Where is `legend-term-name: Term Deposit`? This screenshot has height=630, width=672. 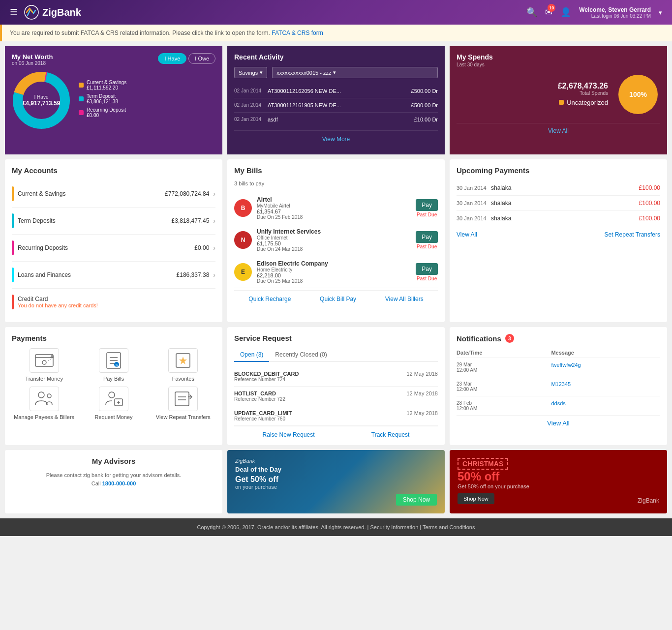 legend-term-name: Term Deposit is located at coordinates (102, 96).